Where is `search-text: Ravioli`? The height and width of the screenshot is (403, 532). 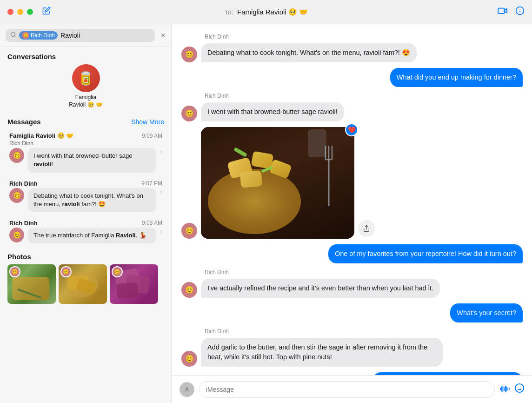 search-text: Ravioli is located at coordinates (70, 35).